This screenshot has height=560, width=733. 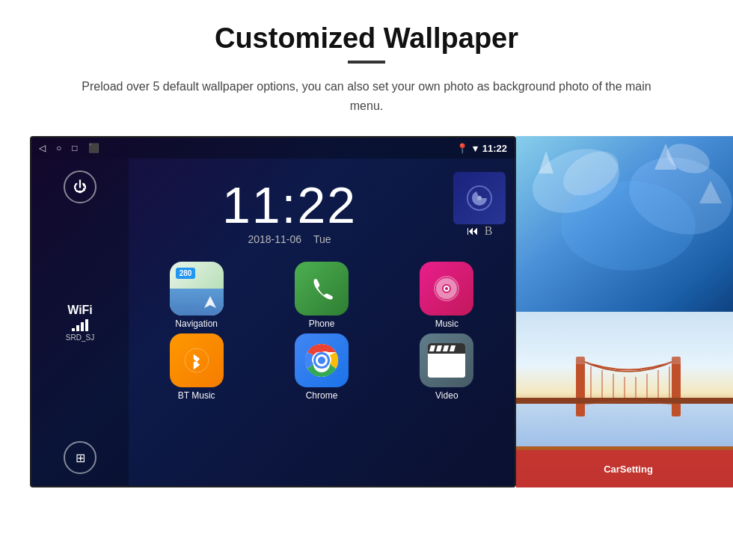 What do you see at coordinates (197, 360) in the screenshot?
I see `bt-music-icon` at bounding box center [197, 360].